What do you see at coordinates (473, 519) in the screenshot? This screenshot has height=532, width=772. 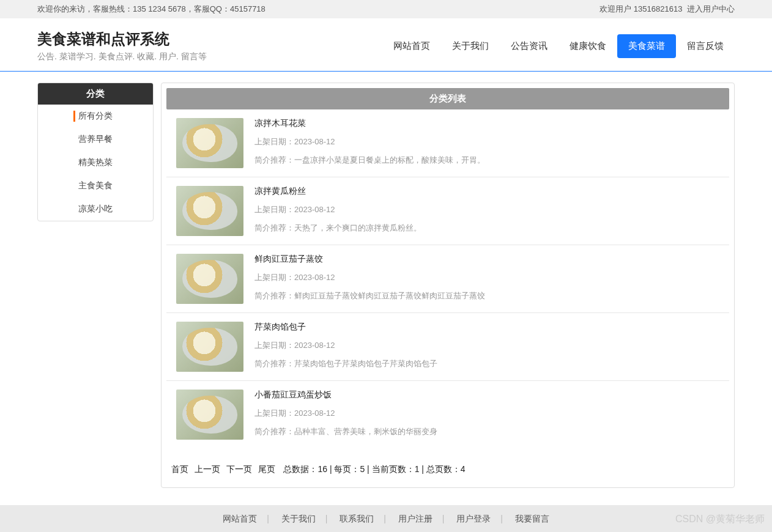 I see `footer-link-login: 用户登录` at bounding box center [473, 519].